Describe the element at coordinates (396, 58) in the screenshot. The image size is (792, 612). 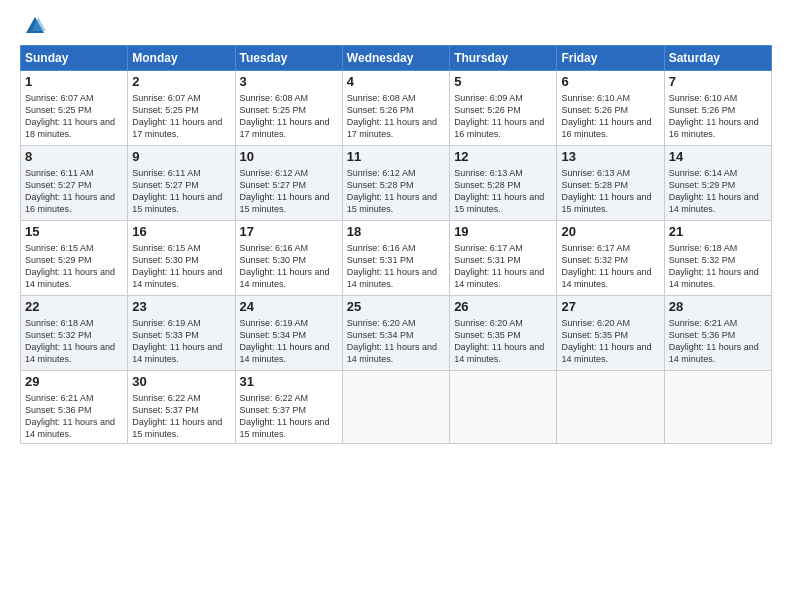
I see `day-header: Wednesday` at that location.